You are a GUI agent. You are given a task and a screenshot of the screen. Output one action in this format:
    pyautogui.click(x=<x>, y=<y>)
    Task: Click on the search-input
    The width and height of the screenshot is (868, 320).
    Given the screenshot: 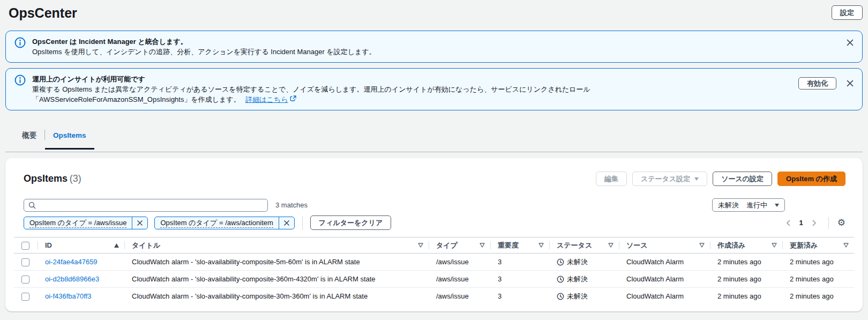 What is the action you would take?
    pyautogui.click(x=146, y=205)
    